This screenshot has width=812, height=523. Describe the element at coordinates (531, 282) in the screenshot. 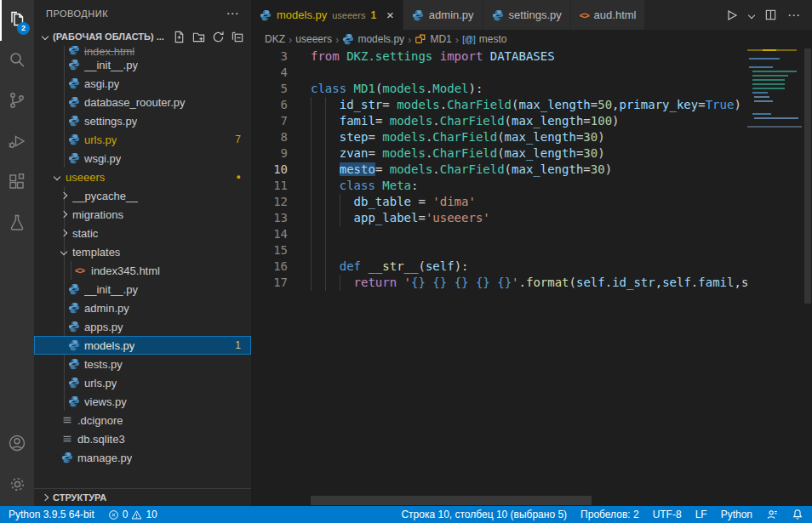

I see `code-line-17: 17 return '{} {} {} {} {}'.format(self.i…` at that location.